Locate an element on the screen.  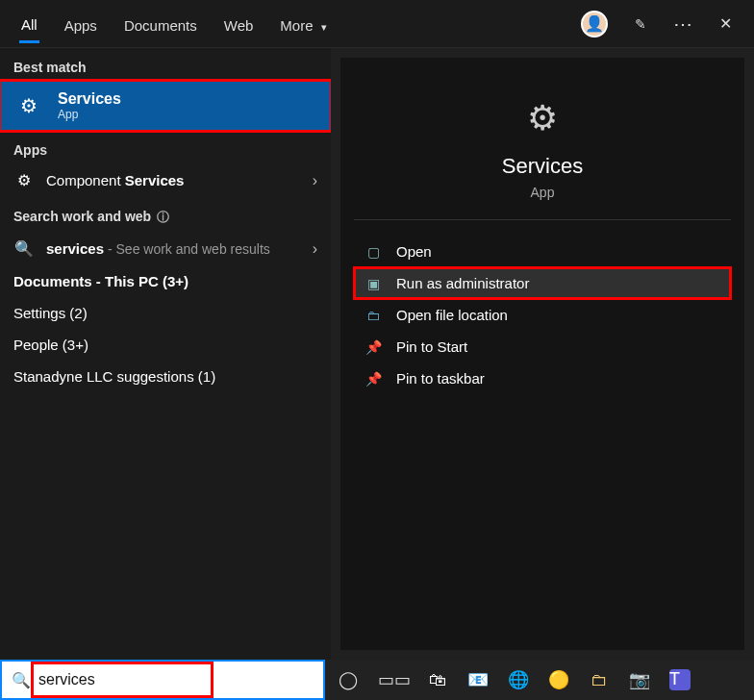
action-pin-to-taskbar: 📌 Pin to taskbar is located at coordinates (542, 379).